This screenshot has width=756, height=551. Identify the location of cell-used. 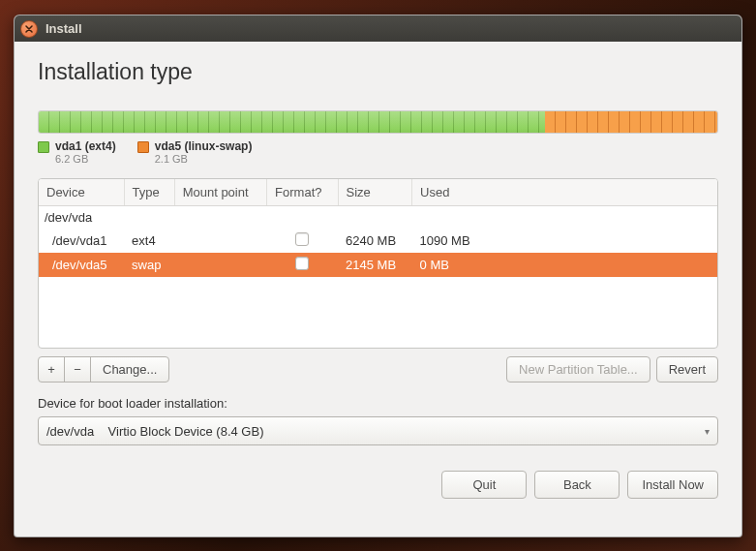
(565, 218).